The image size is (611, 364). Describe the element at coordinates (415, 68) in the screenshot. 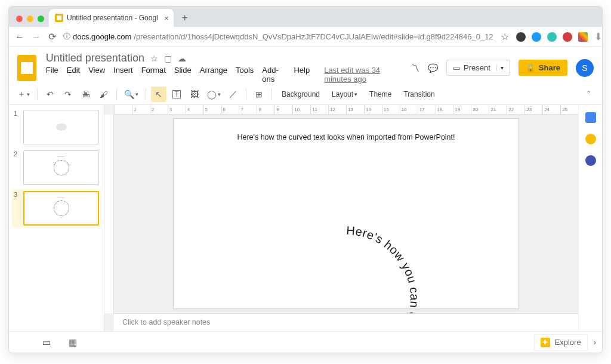

I see `activity-icon: 〽` at that location.